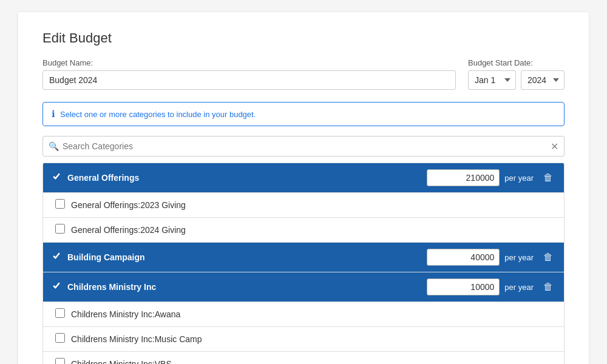 This screenshot has height=364, width=607. I want to click on search-icon: 🔍, so click(53, 146).